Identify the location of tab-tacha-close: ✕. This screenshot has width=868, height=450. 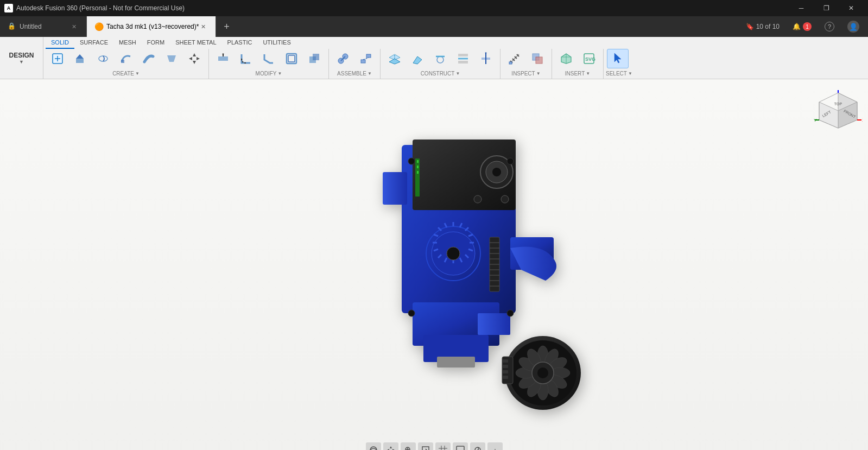
(203, 27).